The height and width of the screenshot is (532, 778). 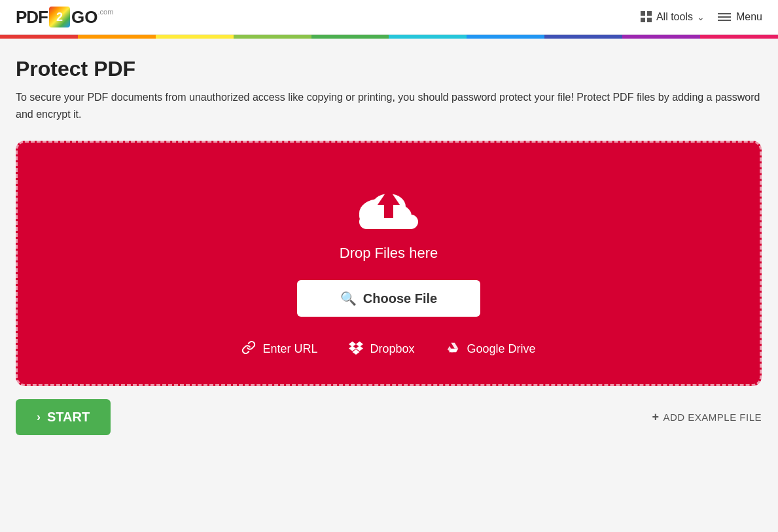 I want to click on plus-icon: +, so click(x=656, y=417).